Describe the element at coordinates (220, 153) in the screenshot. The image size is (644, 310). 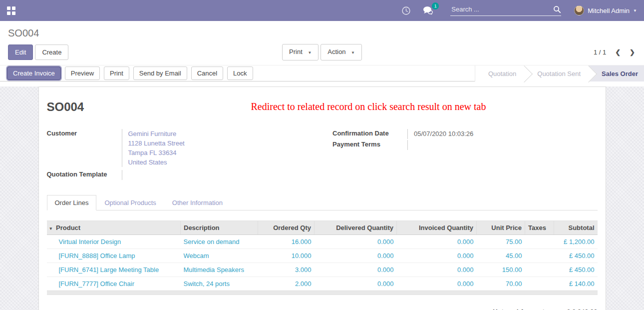
I see `customer-city: Tampa FL 33634` at that location.